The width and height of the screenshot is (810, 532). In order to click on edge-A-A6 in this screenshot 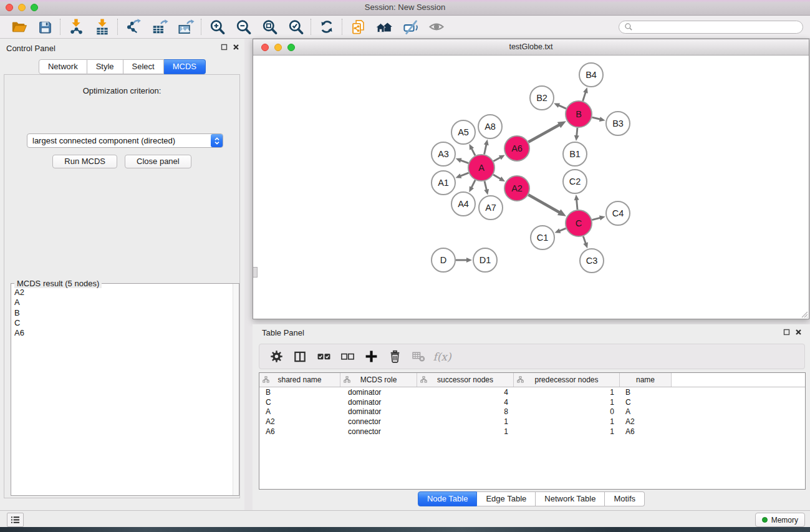, I will do `click(496, 159)`.